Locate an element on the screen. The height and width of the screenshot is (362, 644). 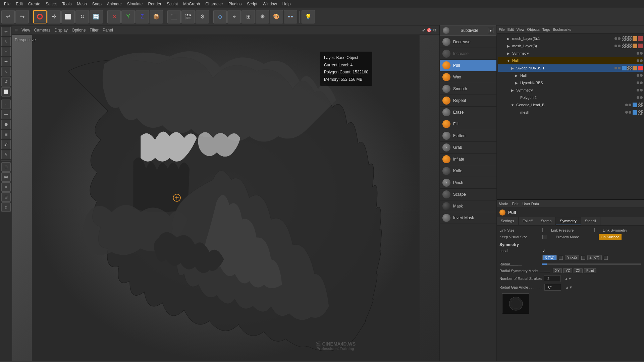
left-tool-layer: ⊕ is located at coordinates (6, 167).